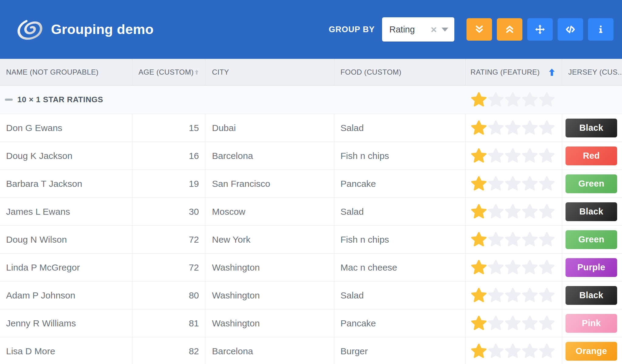 Image resolution: width=622 pixels, height=364 pixels. Describe the element at coordinates (197, 72) in the screenshot. I see `sort-asc-secondary-icon` at that location.